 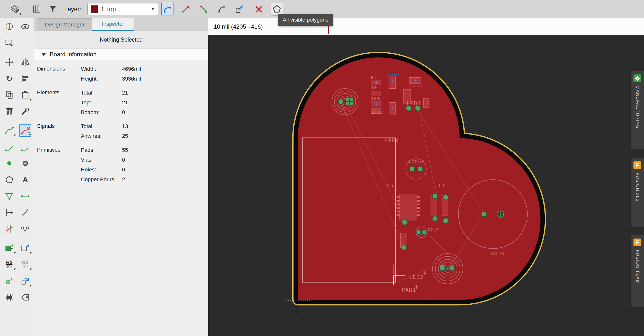 I want to click on junction-tool, so click(x=10, y=163).